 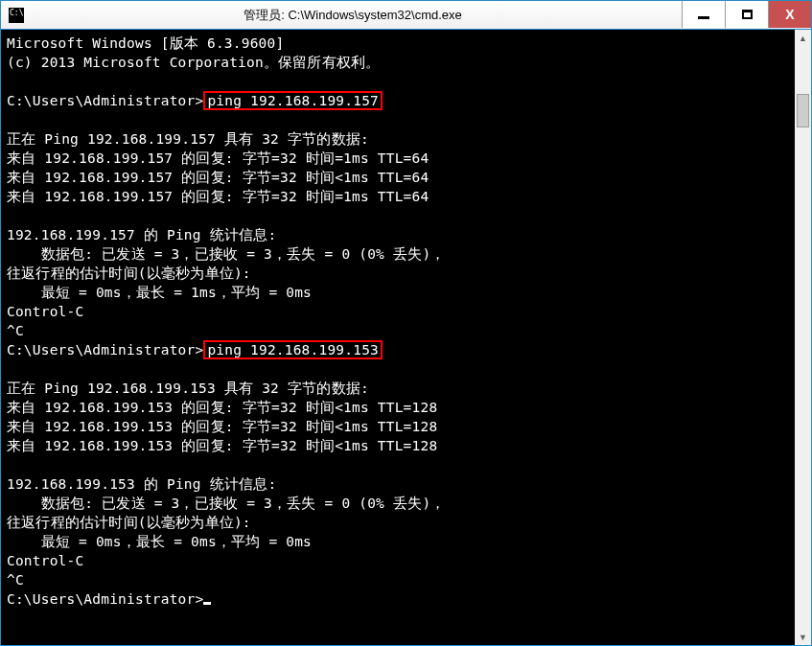 What do you see at coordinates (803, 38) in the screenshot?
I see `scroll-up-arrow-icon: ▲` at bounding box center [803, 38].